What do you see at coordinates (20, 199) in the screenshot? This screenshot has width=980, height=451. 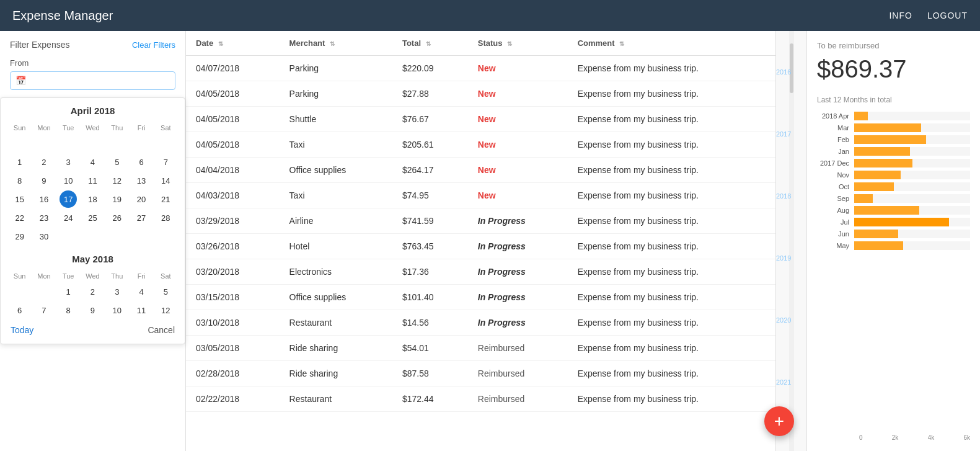 I see `cal-day: 15` at bounding box center [20, 199].